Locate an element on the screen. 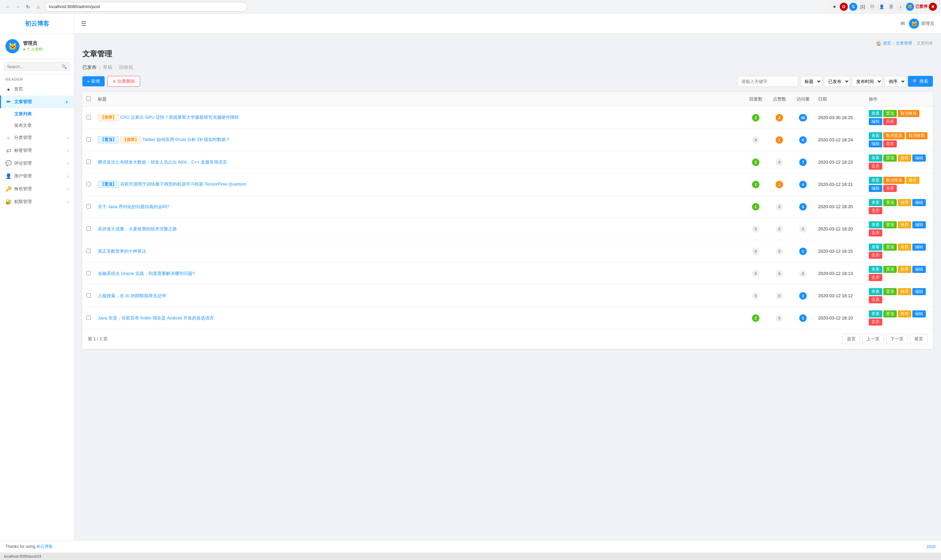  filter-icon: ☰ is located at coordinates (891, 7).